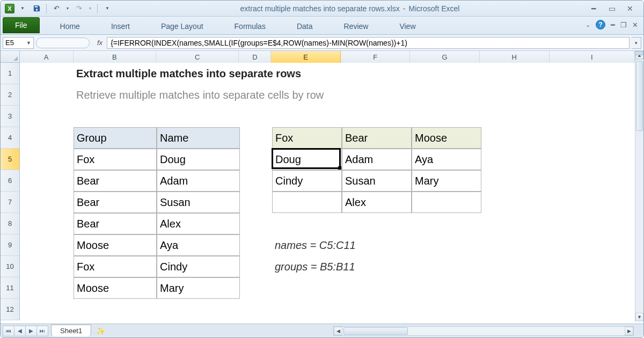 This screenshot has width=644, height=338. I want to click on row-header-9: 9, so click(10, 245).